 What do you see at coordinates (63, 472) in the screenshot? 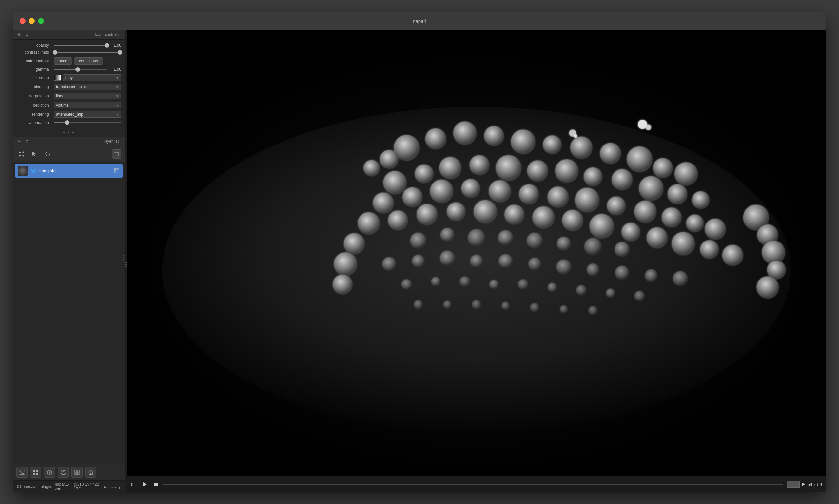
I see `rotate-button` at bounding box center [63, 472].